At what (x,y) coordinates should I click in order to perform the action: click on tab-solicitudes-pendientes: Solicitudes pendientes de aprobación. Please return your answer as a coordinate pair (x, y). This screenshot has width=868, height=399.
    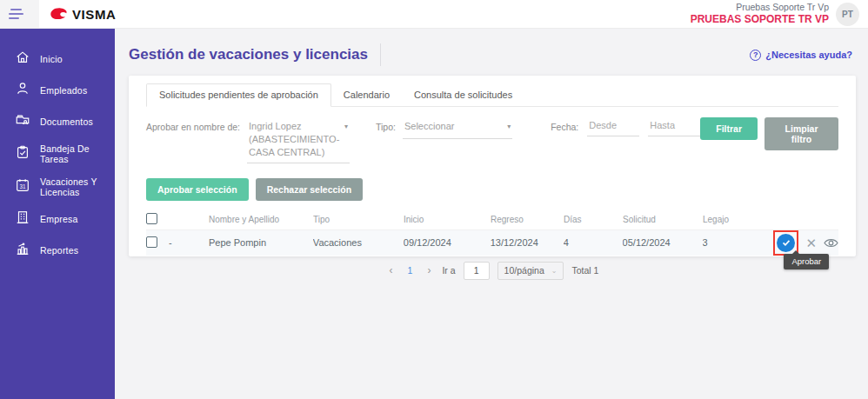
    Looking at the image, I should click on (238, 96).